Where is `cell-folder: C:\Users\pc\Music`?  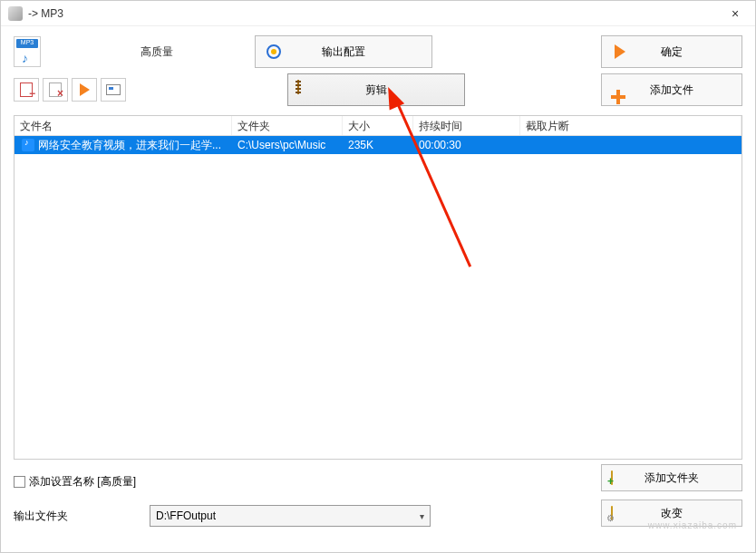 cell-folder: C:\Users\pc\Music is located at coordinates (287, 145).